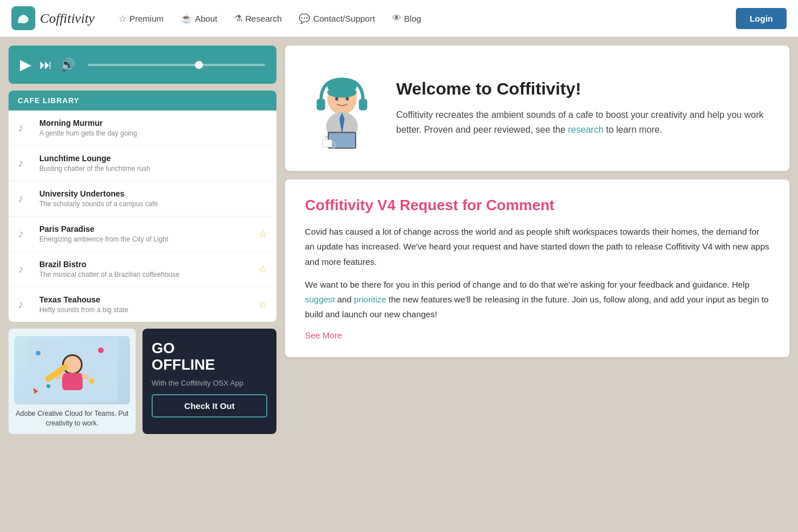  Describe the element at coordinates (177, 65) in the screenshot. I see `progress-bar` at that location.